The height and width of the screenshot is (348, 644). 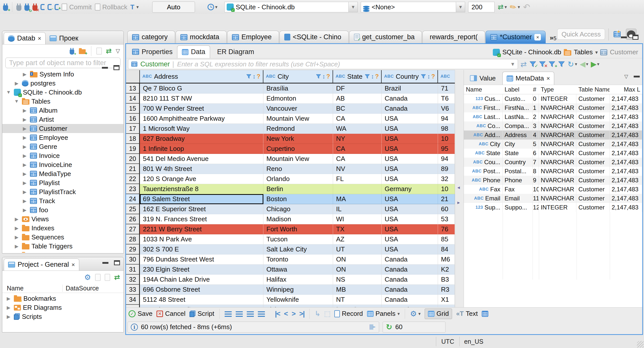 I want to click on cell-city: Redmond, so click(x=298, y=129).